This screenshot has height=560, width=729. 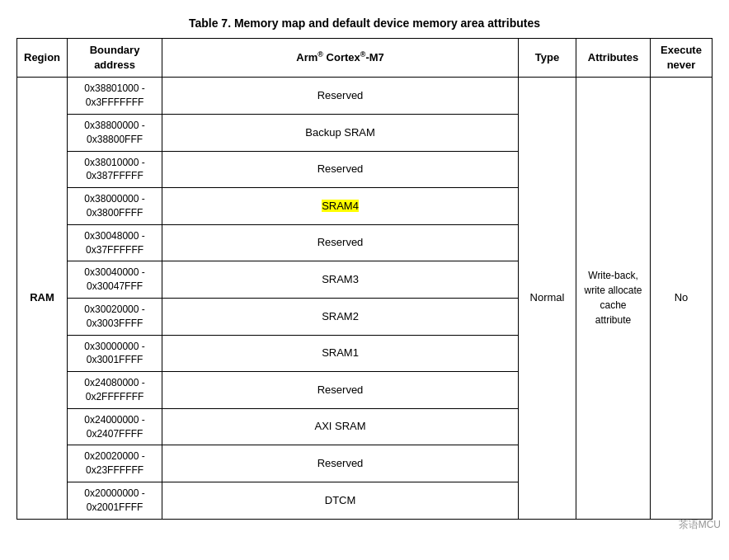 I want to click on boundary-cell: 0x38010000 - 0x387FFFFF, so click(x=115, y=170).